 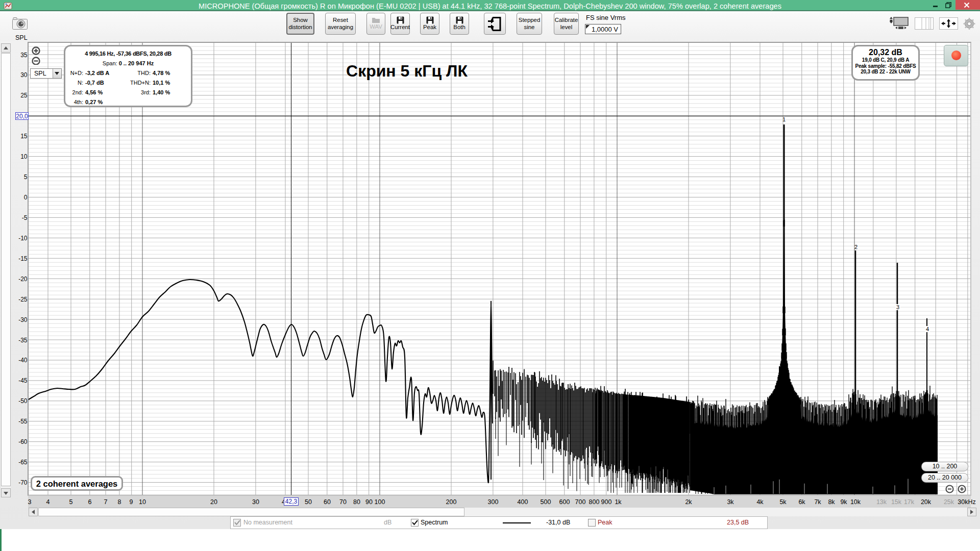 I want to click on svg-text: 70, so click(x=343, y=502).